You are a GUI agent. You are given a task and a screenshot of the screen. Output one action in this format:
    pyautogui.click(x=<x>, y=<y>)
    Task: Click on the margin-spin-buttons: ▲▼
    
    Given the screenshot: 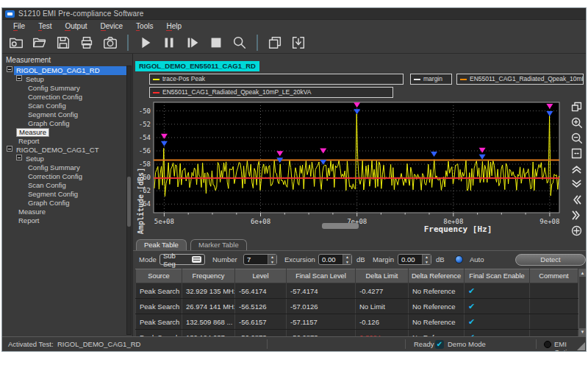 What is the action you would take?
    pyautogui.click(x=426, y=259)
    